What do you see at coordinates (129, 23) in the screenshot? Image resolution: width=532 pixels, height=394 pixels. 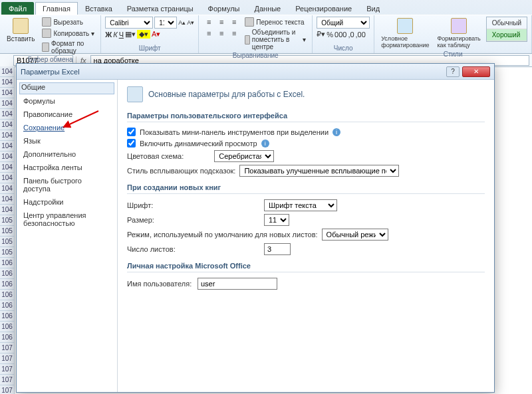 I see `font-name-select: Calibri` at bounding box center [129, 23].